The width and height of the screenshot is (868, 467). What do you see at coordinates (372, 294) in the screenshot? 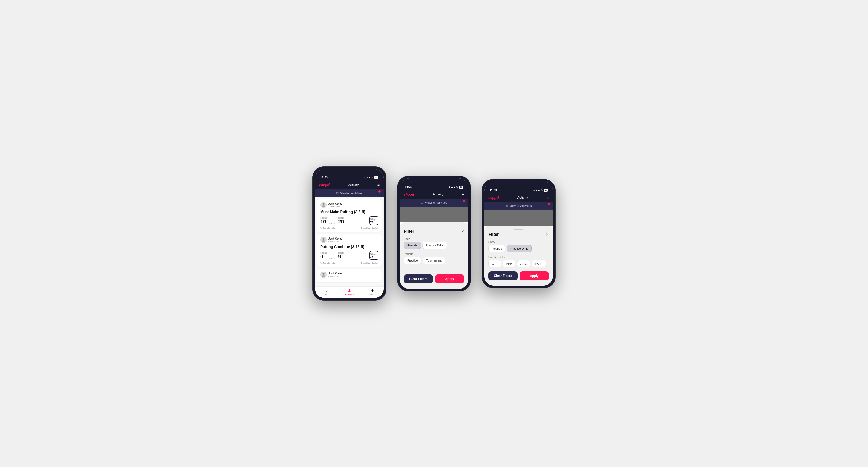
I see `tab-label-capture: Capture` at bounding box center [372, 294].